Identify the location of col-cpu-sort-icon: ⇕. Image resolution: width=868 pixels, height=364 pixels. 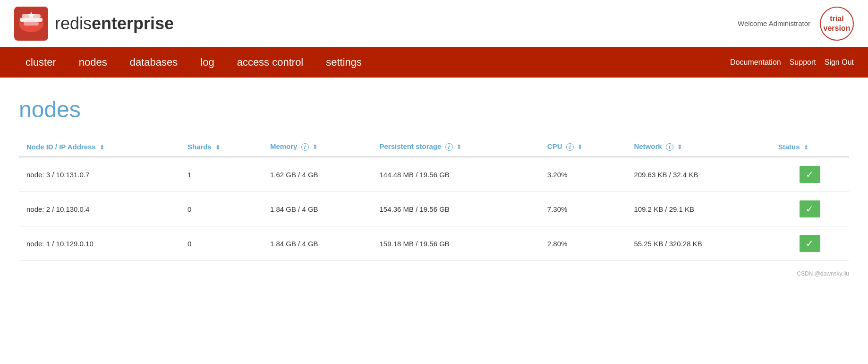
(580, 147).